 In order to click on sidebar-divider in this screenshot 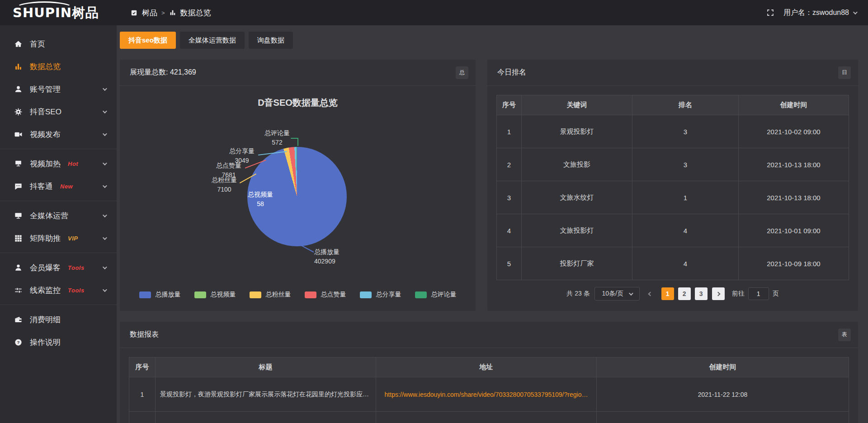, I will do `click(58, 201)`.